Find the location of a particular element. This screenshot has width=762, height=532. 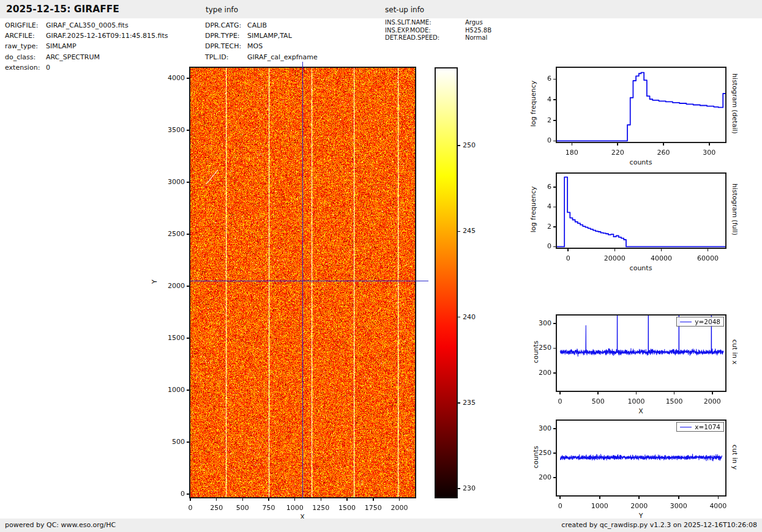

y-tick-label: 250 is located at coordinates (537, 453).